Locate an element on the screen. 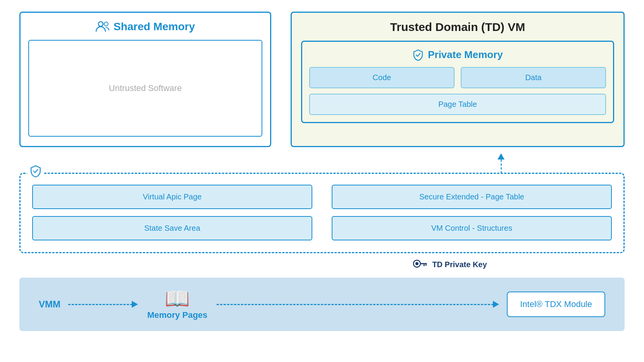  pm-code-cell: Code is located at coordinates (382, 77).